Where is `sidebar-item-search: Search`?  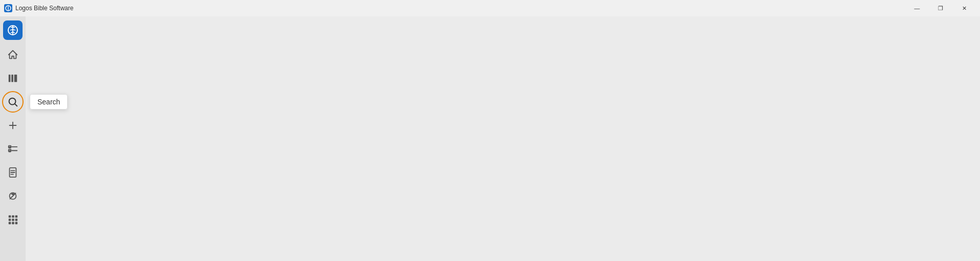 sidebar-item-search: Search is located at coordinates (13, 102).